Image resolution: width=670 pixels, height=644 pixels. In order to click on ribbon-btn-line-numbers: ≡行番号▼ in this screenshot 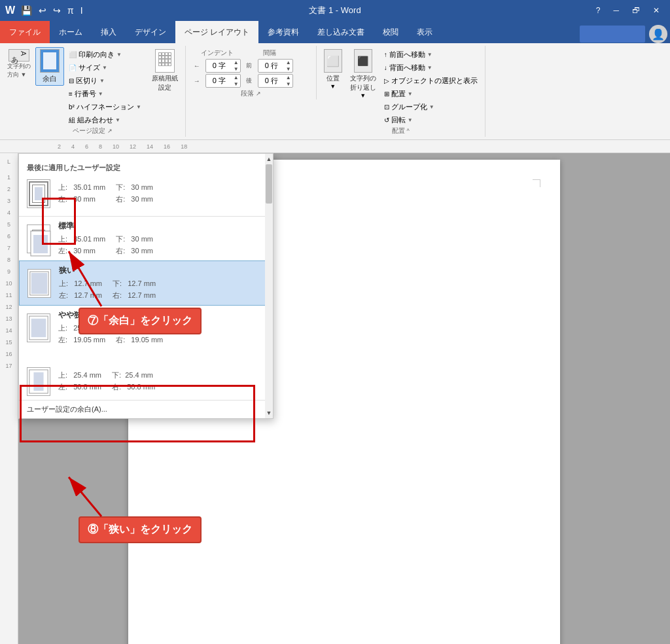, I will do `click(105, 94)`.